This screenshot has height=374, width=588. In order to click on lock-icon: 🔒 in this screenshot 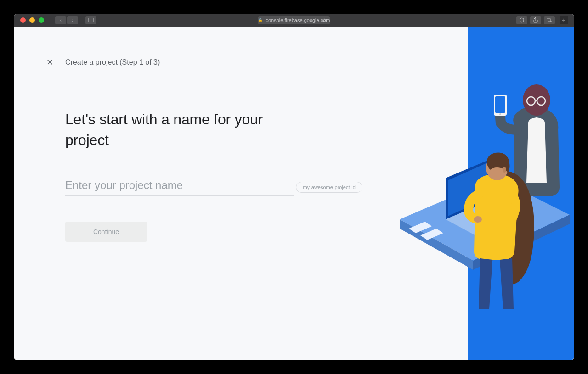, I will do `click(260, 20)`.